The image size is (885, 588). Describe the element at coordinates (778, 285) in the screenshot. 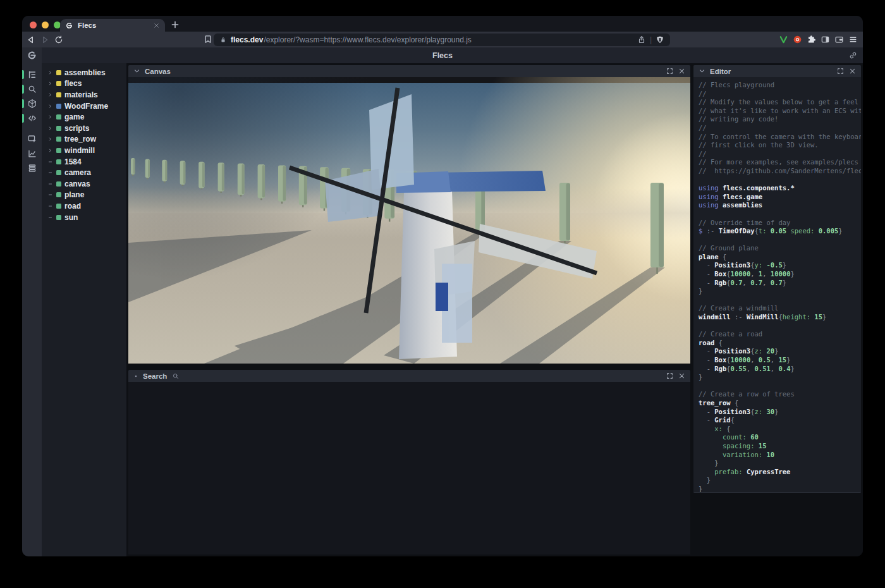

I see `code-editor-area: // Flecs playground//// Modify the value…` at that location.